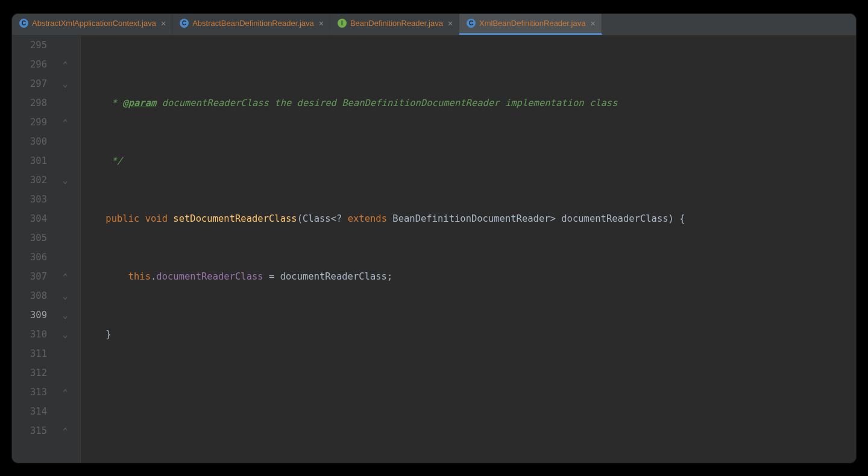 The height and width of the screenshot is (476, 868). Describe the element at coordinates (30, 122) in the screenshot. I see `line-number: 299` at that location.